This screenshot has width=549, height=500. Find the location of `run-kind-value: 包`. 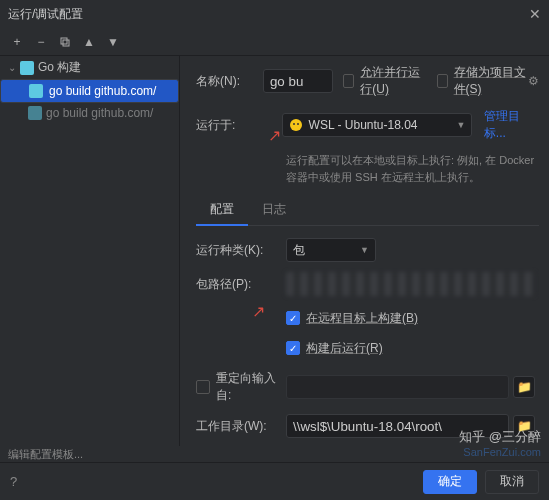

run-kind-value: 包 is located at coordinates (299, 250).